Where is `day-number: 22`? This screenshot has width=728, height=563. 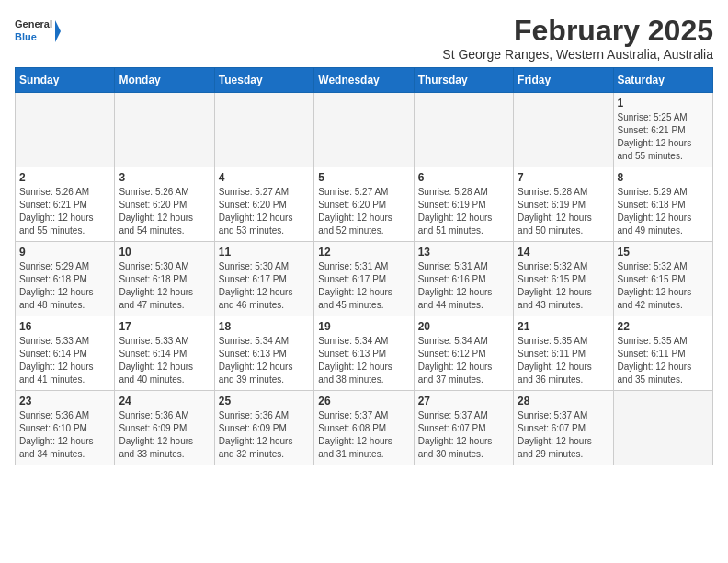 day-number: 22 is located at coordinates (664, 327).